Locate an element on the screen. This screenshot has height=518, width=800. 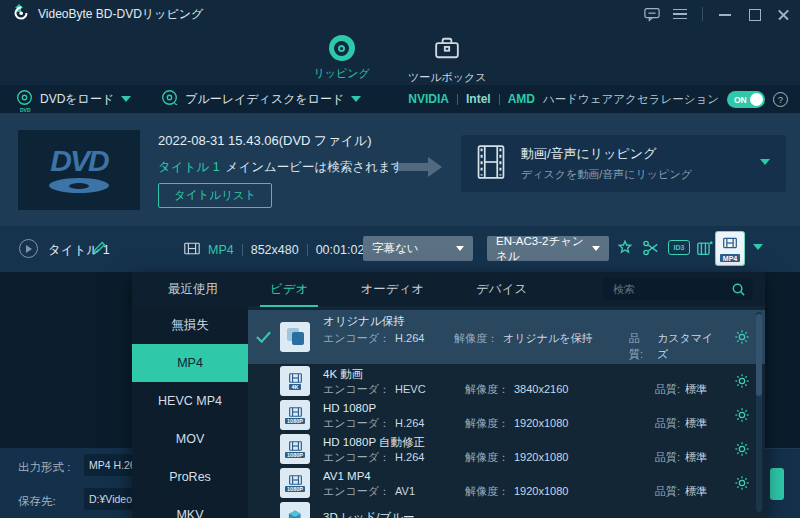
sidebar-item-prores: ProRes is located at coordinates (190, 477).